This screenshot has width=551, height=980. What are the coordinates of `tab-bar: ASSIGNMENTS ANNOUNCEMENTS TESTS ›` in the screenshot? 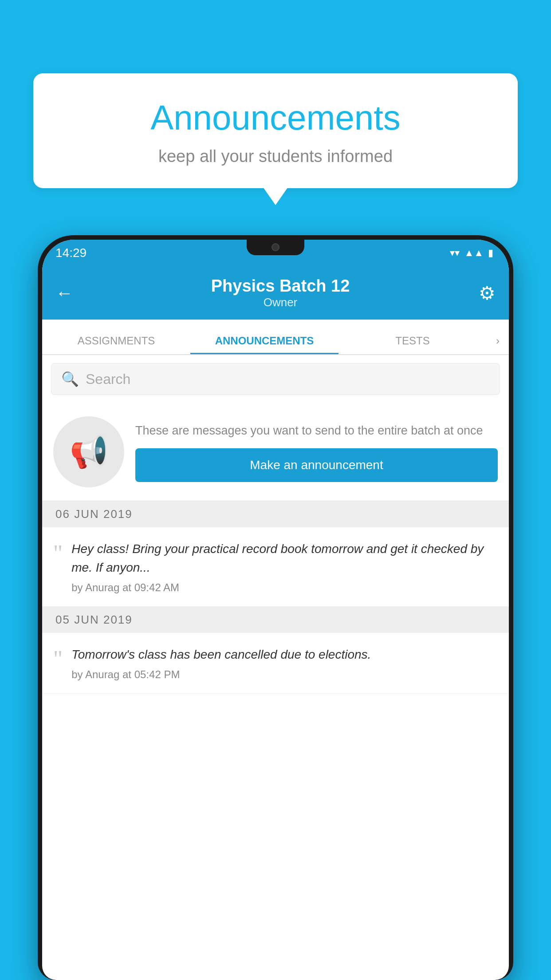 It's located at (276, 337).